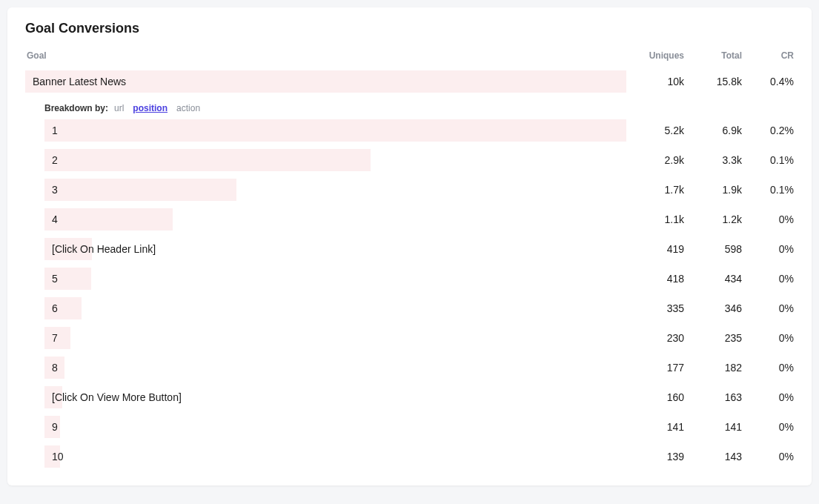 The height and width of the screenshot is (504, 819). I want to click on breakdown-item-label: 2, so click(51, 160).